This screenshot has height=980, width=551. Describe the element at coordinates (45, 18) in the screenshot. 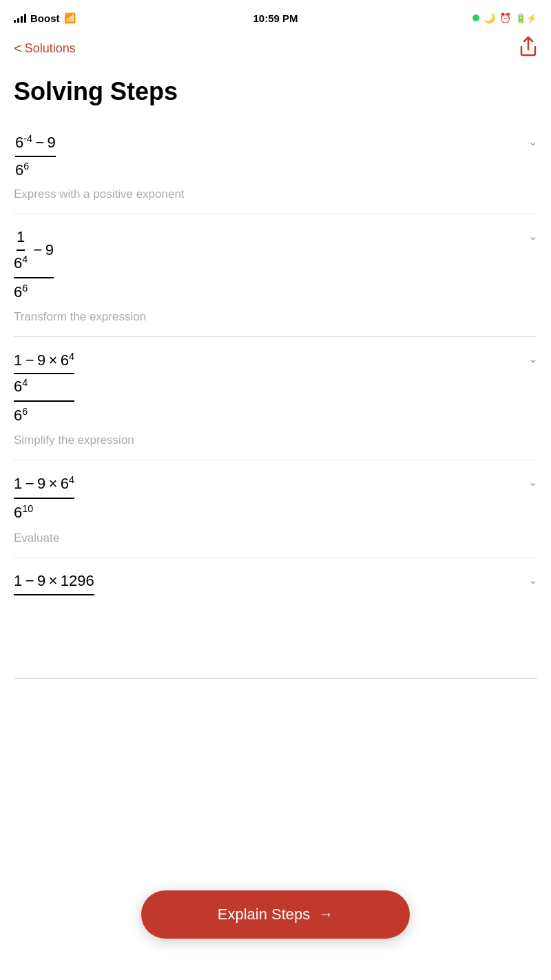

I see `carrier-label: Boost` at that location.